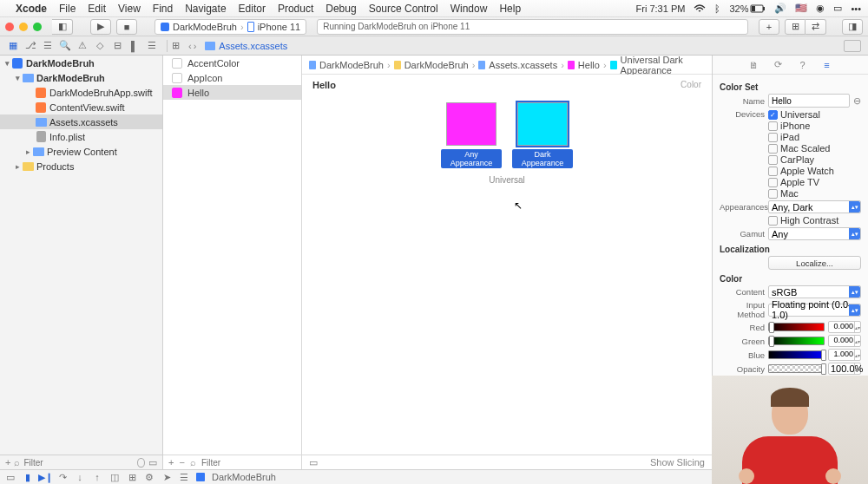  What do you see at coordinates (795, 27) in the screenshot?
I see `library-button: ⊞` at bounding box center [795, 27].